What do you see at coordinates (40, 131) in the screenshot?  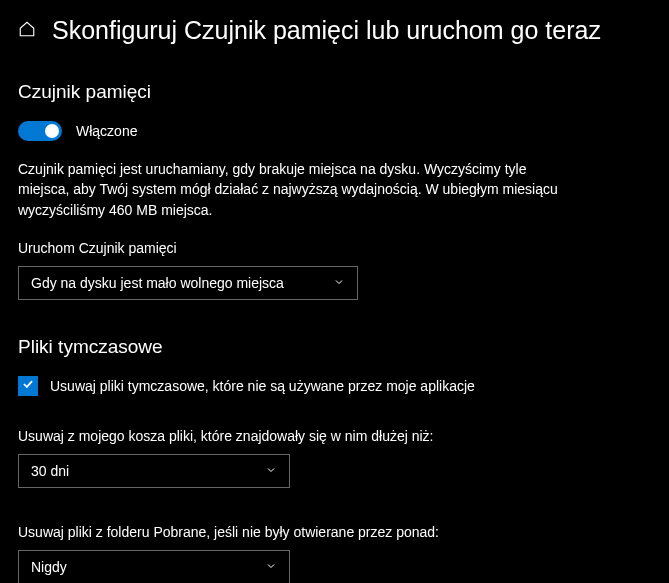 I see `storage-sense-toggle` at bounding box center [40, 131].